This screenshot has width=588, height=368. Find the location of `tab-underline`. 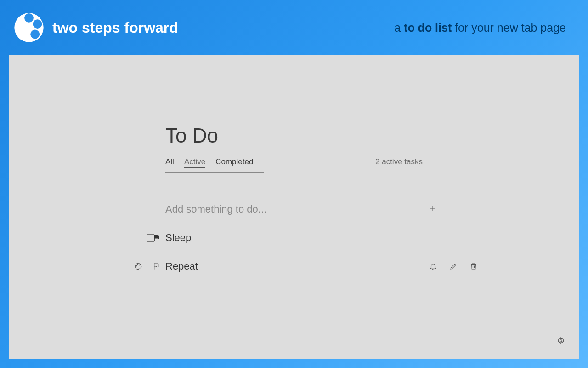

tab-underline is located at coordinates (215, 172).